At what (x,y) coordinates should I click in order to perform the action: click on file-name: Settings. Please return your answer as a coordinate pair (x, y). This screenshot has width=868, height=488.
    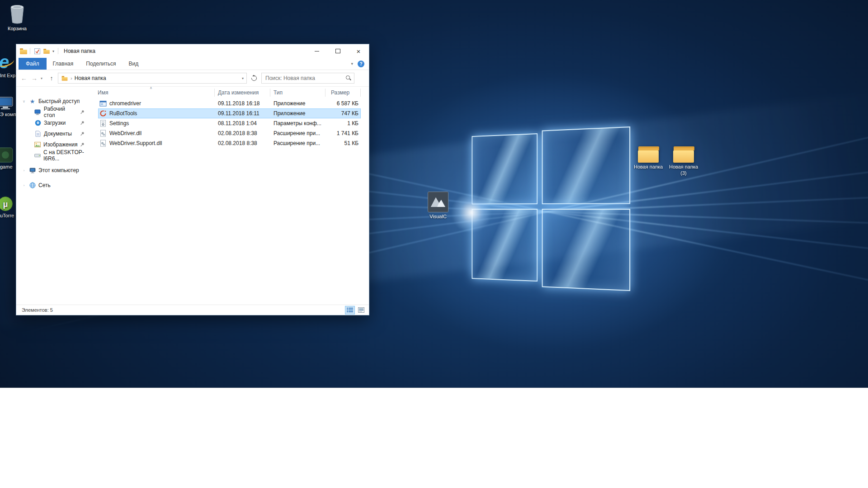
    Looking at the image, I should click on (119, 123).